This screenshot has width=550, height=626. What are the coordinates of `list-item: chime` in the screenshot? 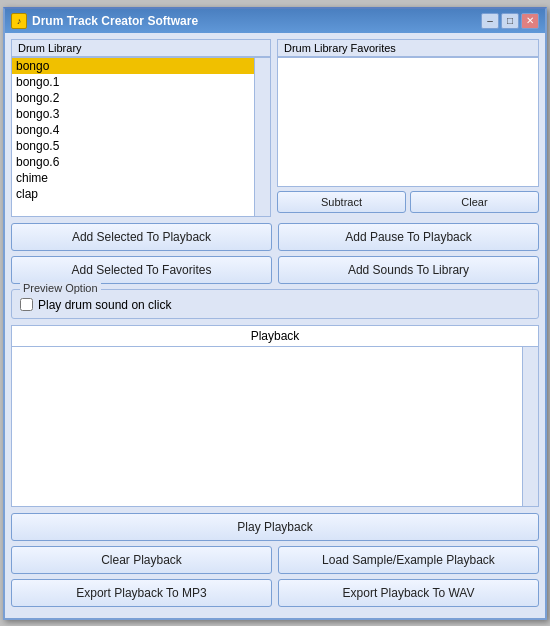 It's located at (141, 178).